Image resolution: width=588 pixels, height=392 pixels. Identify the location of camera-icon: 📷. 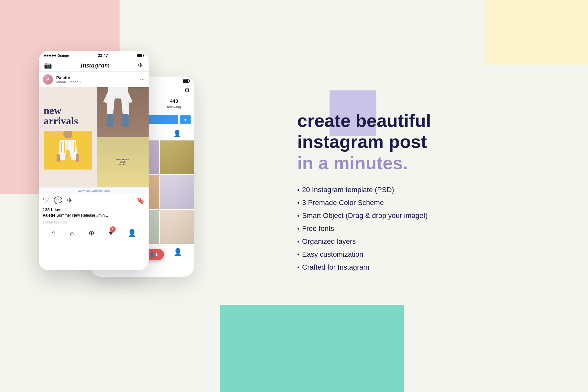
(48, 65).